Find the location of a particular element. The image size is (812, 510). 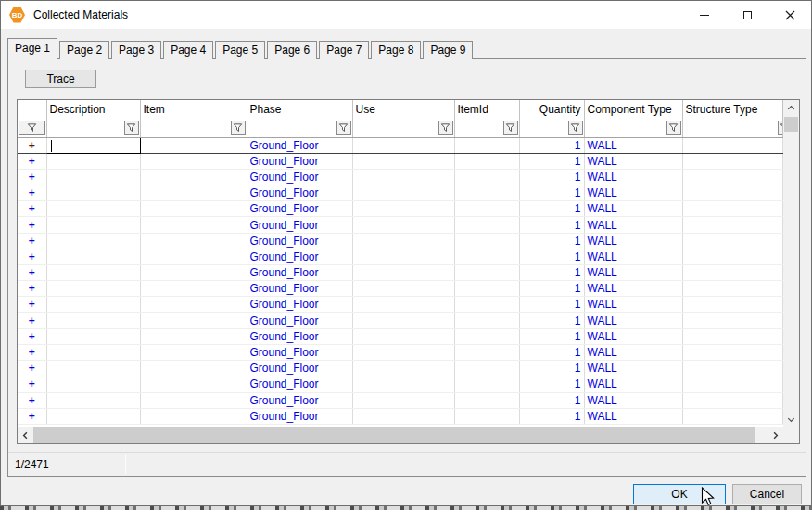

filter-button-row_marker is located at coordinates (32, 128).